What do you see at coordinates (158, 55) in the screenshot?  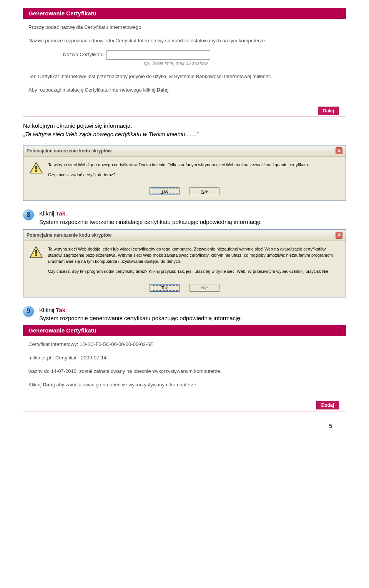 I see `cert-name-input` at bounding box center [158, 55].